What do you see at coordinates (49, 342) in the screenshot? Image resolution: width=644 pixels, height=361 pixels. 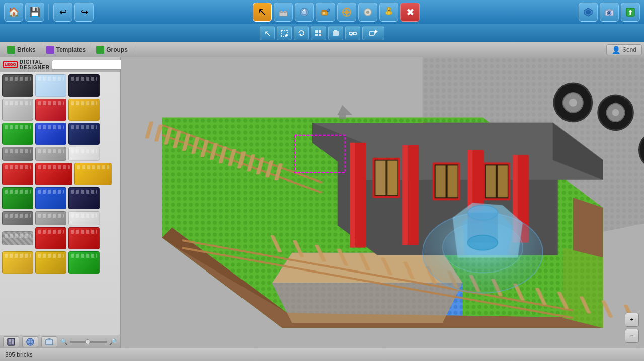 I see `view-box-button` at bounding box center [49, 342].